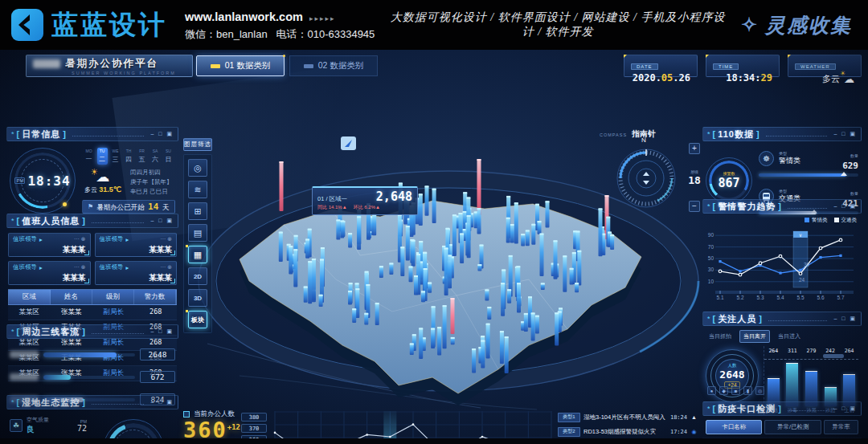 This screenshot has width=868, height=444. Describe the element at coordinates (129, 207) in the screenshot. I see `notice-bar: ⚑ 暑期办公已开始 14 天` at that location.